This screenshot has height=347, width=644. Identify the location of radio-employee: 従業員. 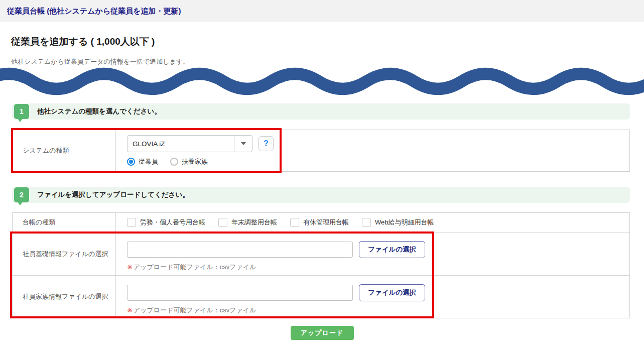
(143, 162).